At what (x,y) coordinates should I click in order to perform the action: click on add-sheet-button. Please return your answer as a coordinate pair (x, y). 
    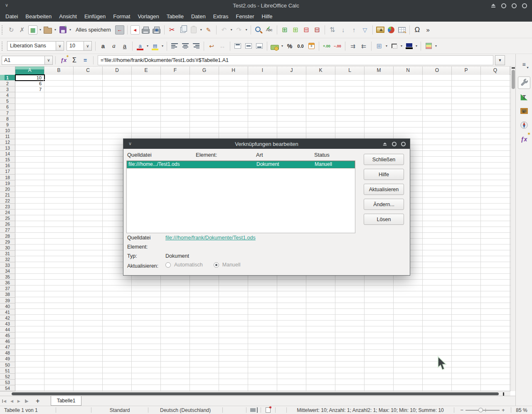
    Looking at the image, I should click on (38, 401).